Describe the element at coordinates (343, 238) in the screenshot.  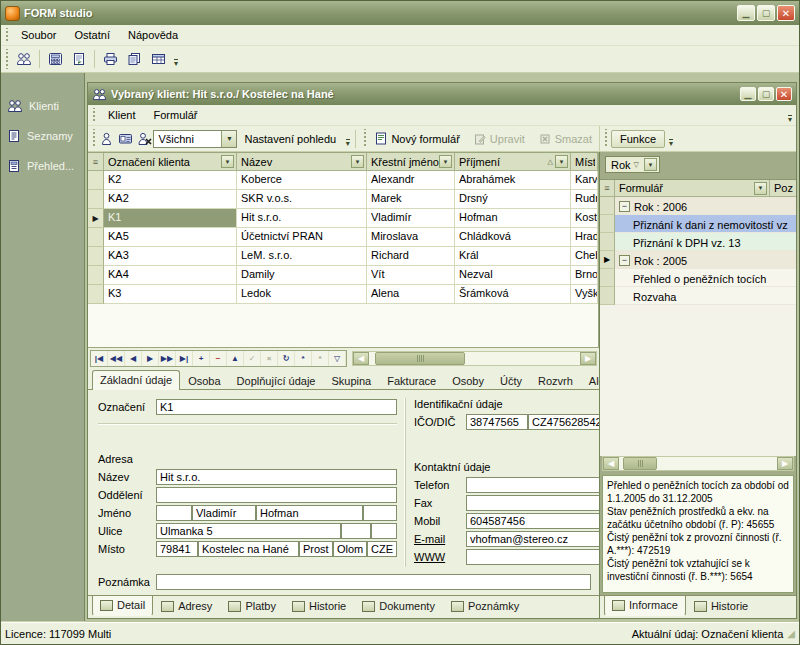
I see `client-row: ▶ KA5 Účetnictví PRAN Miroslava Chládkov…` at that location.